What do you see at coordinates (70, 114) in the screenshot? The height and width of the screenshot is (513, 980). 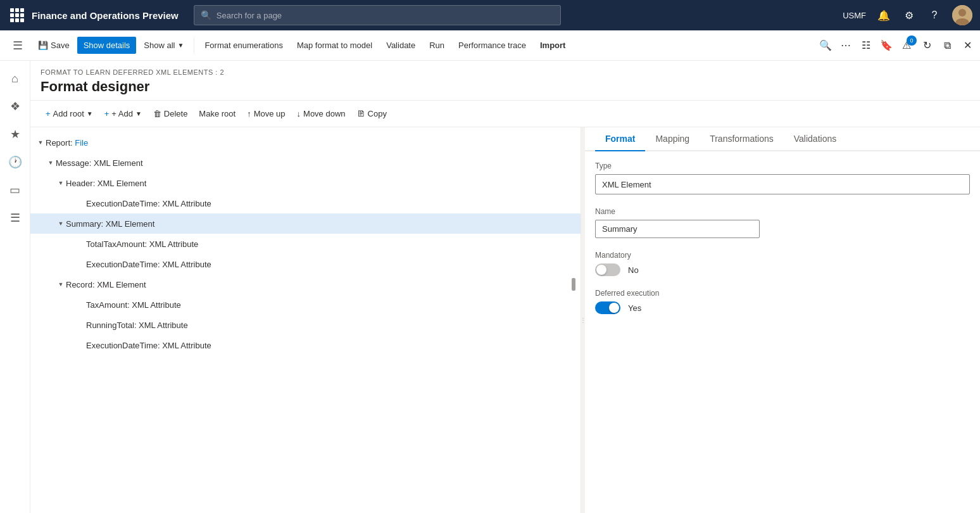 I see `add-root-button: + Add root ▼` at bounding box center [70, 114].